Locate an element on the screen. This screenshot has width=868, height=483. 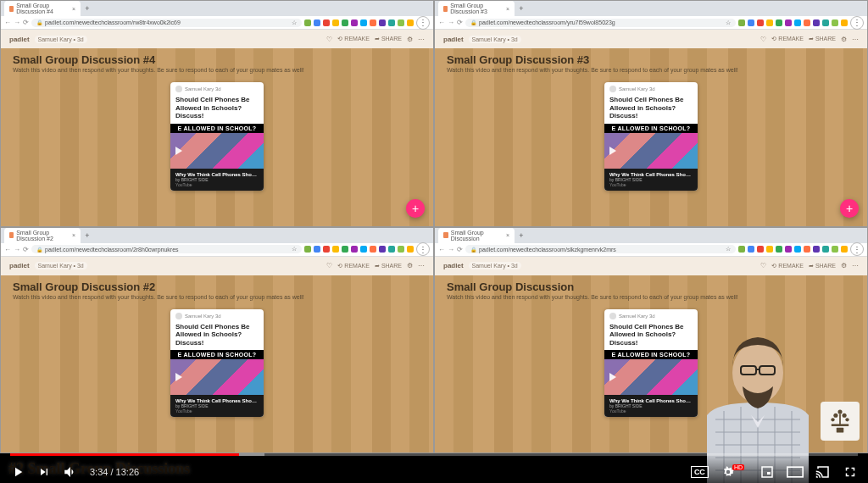
fullscreen-button is located at coordinates (850, 472).